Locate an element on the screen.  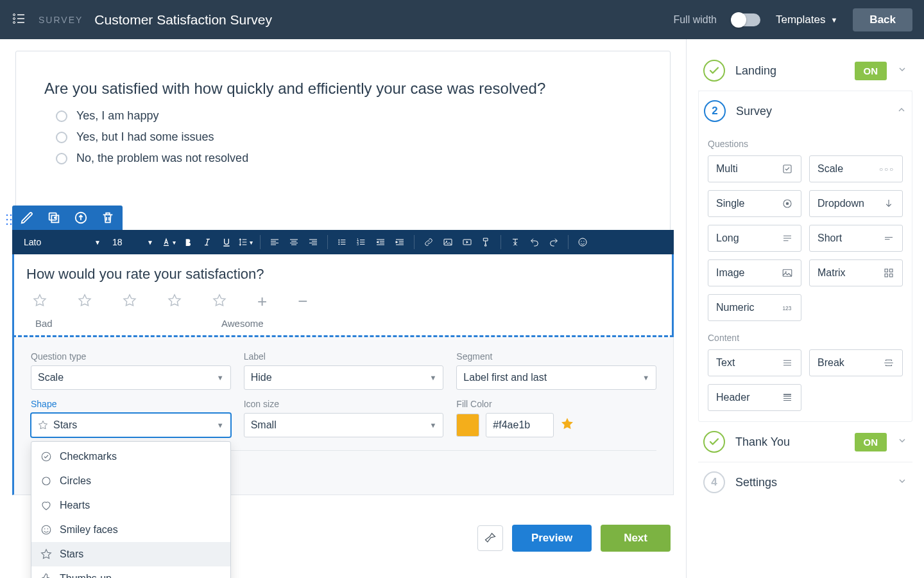
shape-option-hearts: Hearts is located at coordinates (131, 505).